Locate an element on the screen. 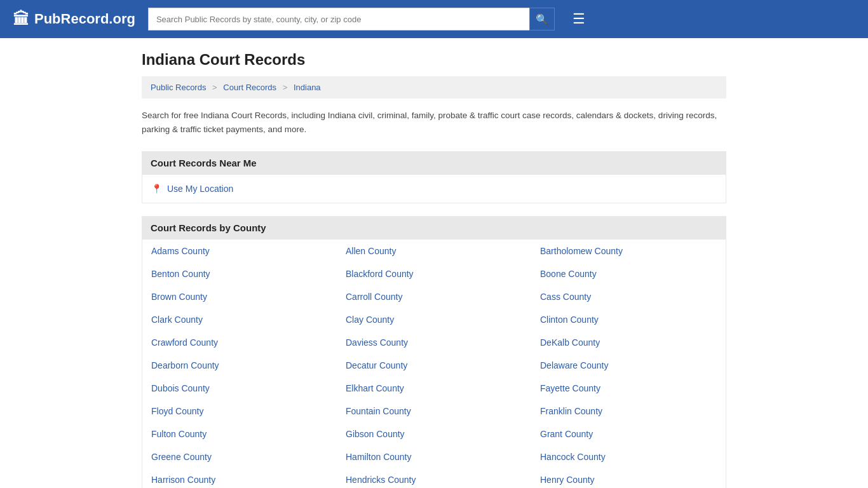 The image size is (868, 488). county-item: Elkhart County is located at coordinates (434, 388).